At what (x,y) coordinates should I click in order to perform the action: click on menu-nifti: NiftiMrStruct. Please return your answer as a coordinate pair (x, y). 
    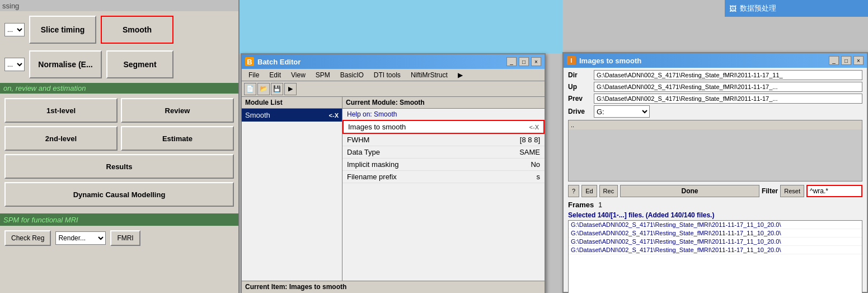
    Looking at the image, I should click on (429, 75).